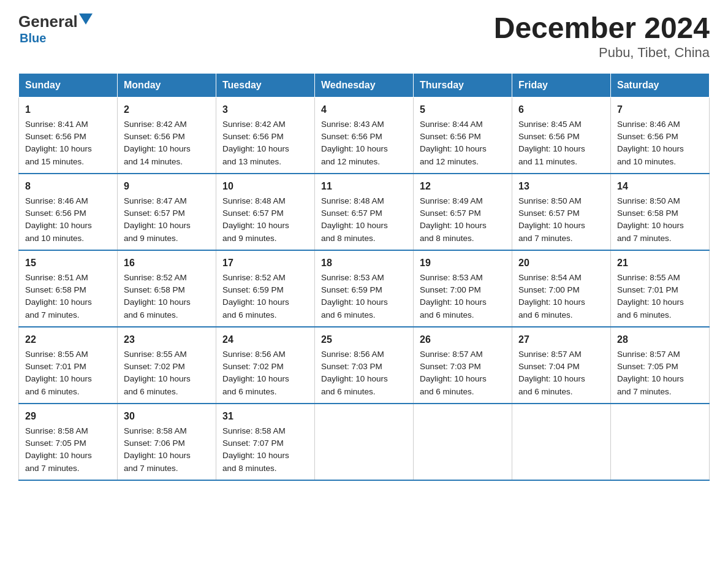  I want to click on table-row: 7Sunrise: 8:46 AMSunset: 6:56 PMDaylight…, so click(661, 135).